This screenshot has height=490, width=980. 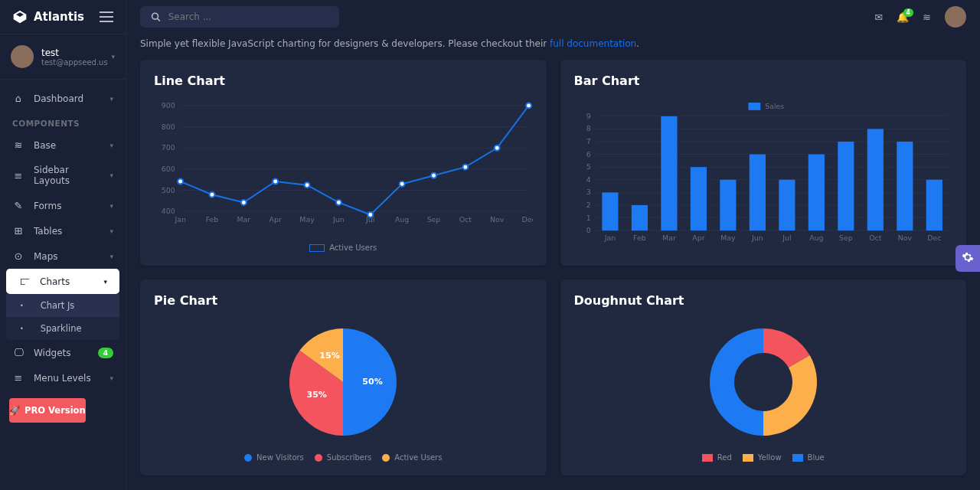 What do you see at coordinates (240, 17) in the screenshot?
I see `search-box` at bounding box center [240, 17].